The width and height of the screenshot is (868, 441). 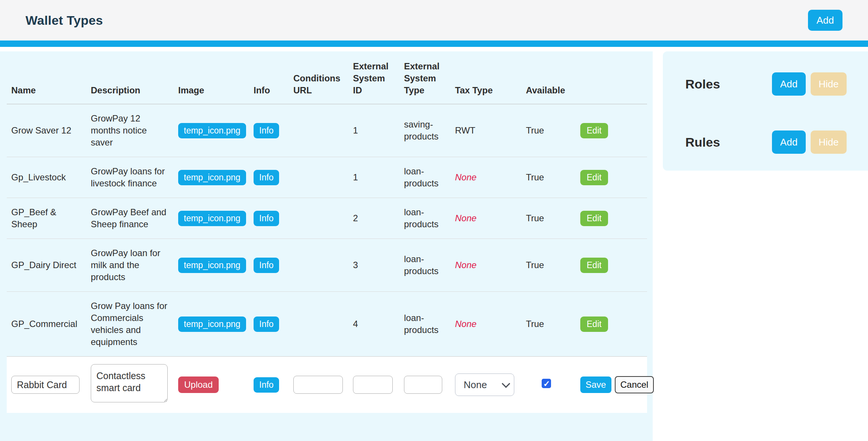 What do you see at coordinates (766, 84) in the screenshot?
I see `roles-section: Roles Add Hide` at bounding box center [766, 84].